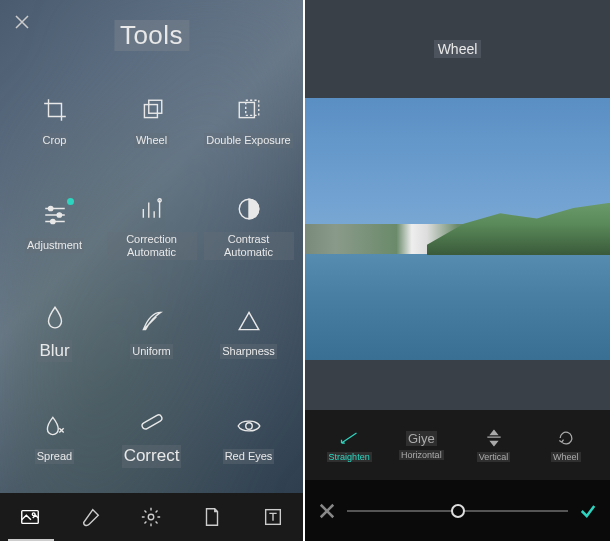 Image resolution: width=610 pixels, height=541 pixels. I want to click on tab-label: Straighten, so click(350, 457).